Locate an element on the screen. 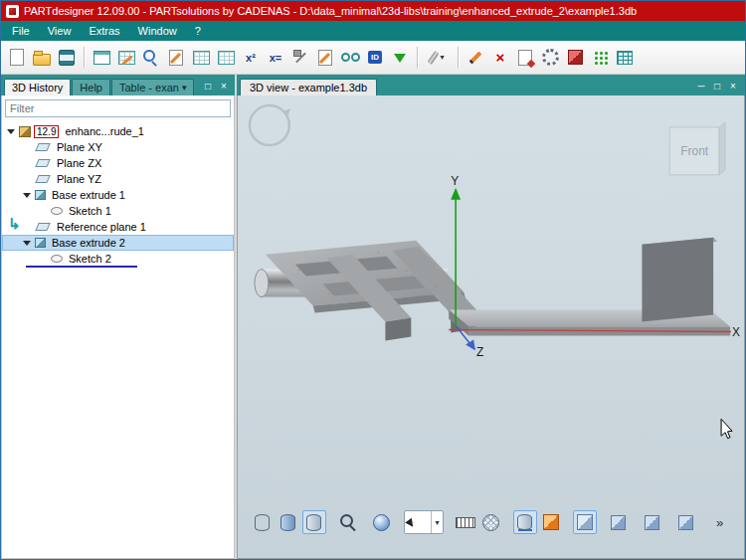 This screenshot has width=746, height=560. delete-button: × is located at coordinates (500, 58).